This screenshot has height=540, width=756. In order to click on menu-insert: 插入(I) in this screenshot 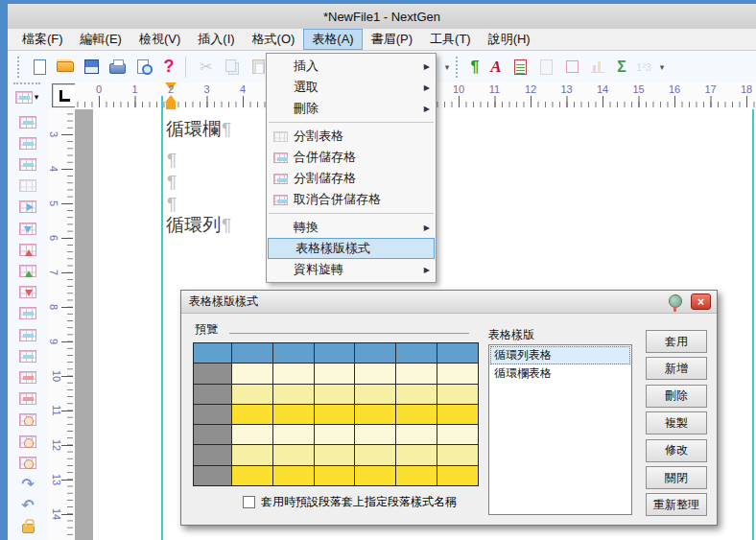, I will do `click(216, 39)`.